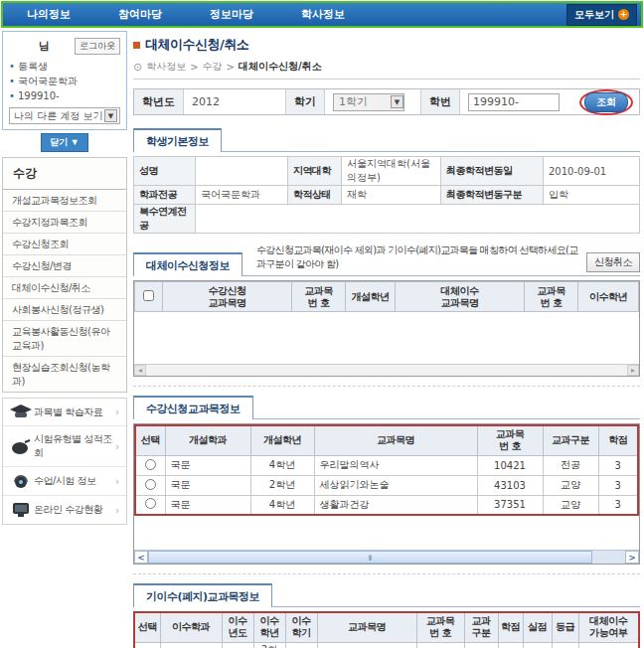  What do you see at coordinates (592, 171) in the screenshot?
I see `change-date-value: 2010-09-01` at bounding box center [592, 171].